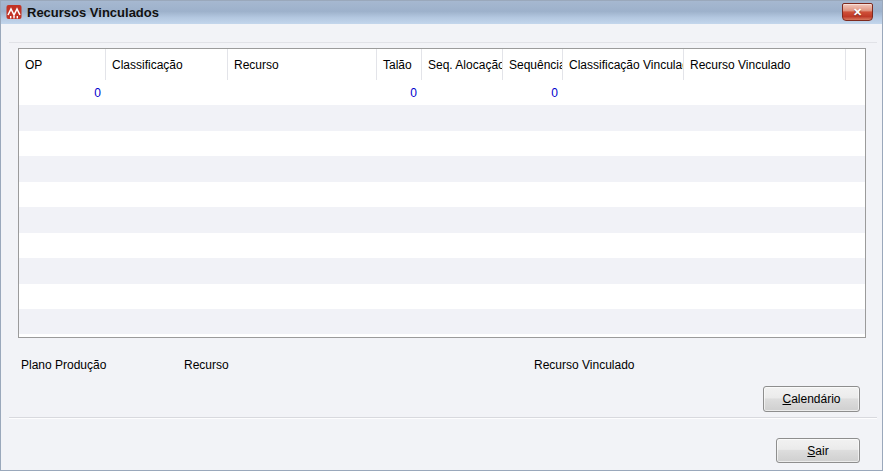 Image resolution: width=883 pixels, height=471 pixels. I want to click on bottom-divider, so click(443, 418).